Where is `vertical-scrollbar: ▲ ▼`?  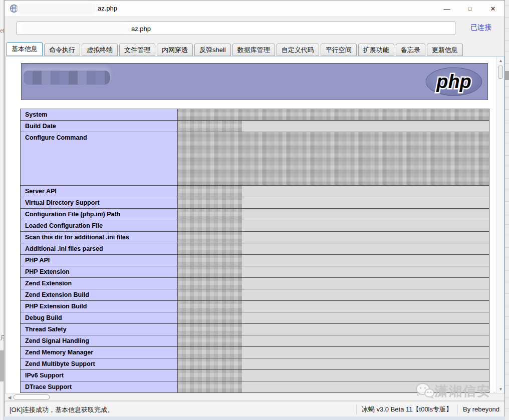
vertical-scrollbar: ▲ ▼ is located at coordinates (500, 225).